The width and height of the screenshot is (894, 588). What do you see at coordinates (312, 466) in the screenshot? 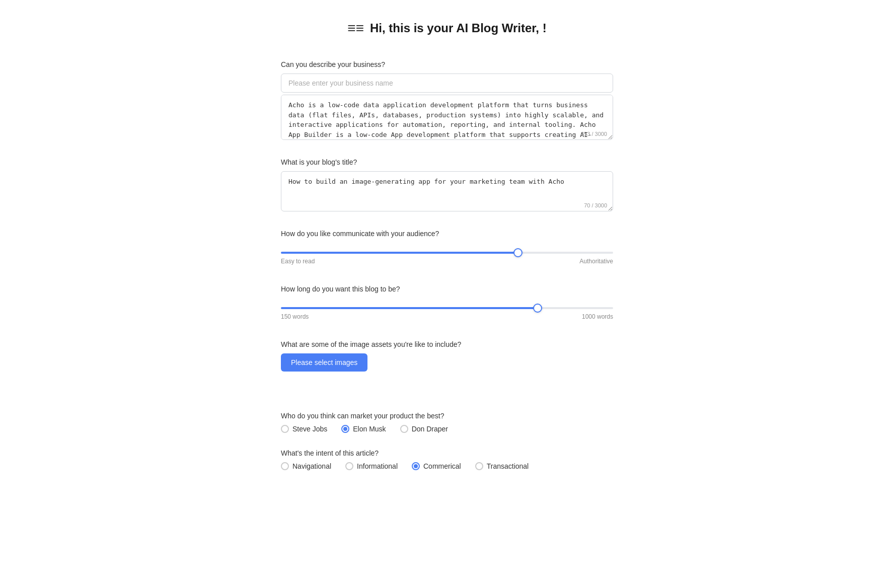
I see `intent-label-nav: Navigational` at bounding box center [312, 466].